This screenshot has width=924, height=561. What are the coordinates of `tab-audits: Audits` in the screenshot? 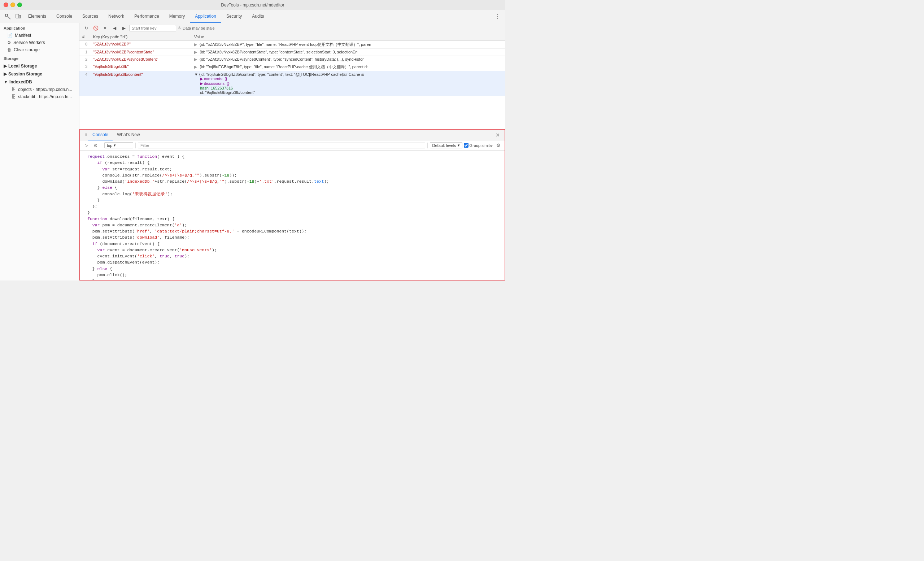 It's located at (258, 16).